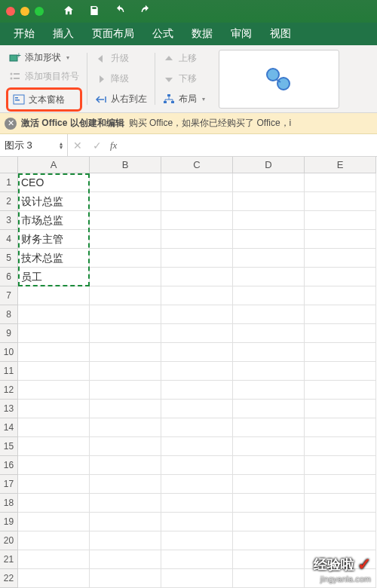  I want to click on cell-A15, so click(54, 446).